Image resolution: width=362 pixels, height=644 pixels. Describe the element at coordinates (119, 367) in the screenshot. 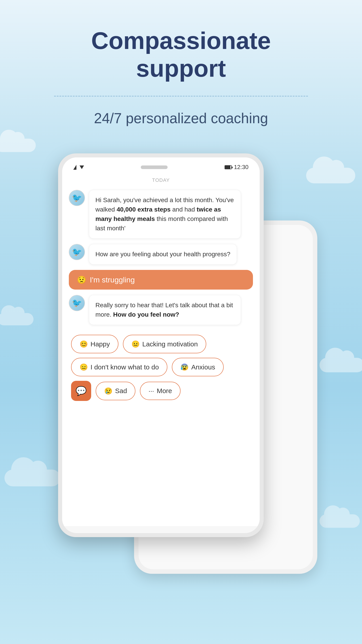

I see `option-dont-know: 😑 I don't know what to do` at that location.